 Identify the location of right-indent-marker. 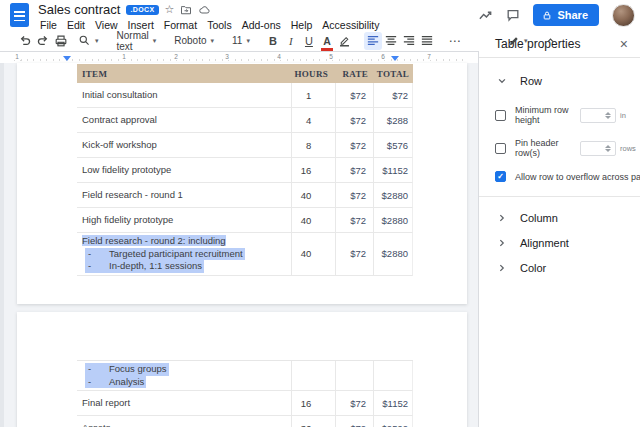
(395, 58).